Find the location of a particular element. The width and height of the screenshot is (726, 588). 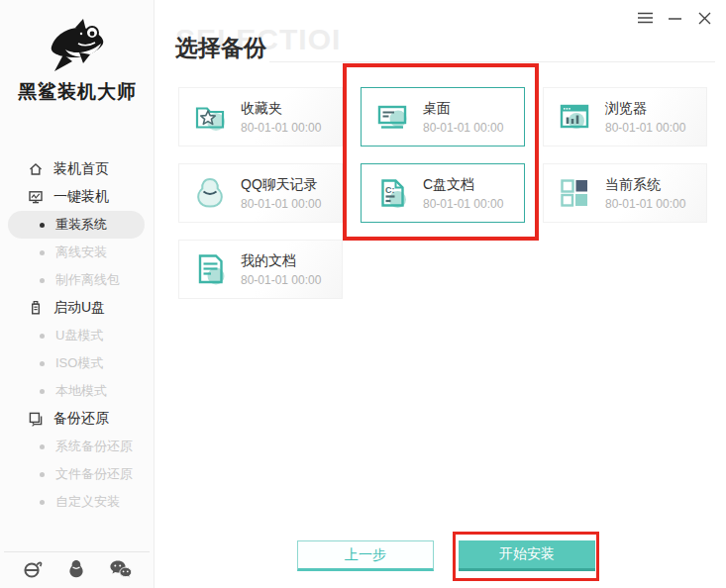

backup-card-favorites: 收藏夹 80-01-01 00:00 is located at coordinates (260, 117).